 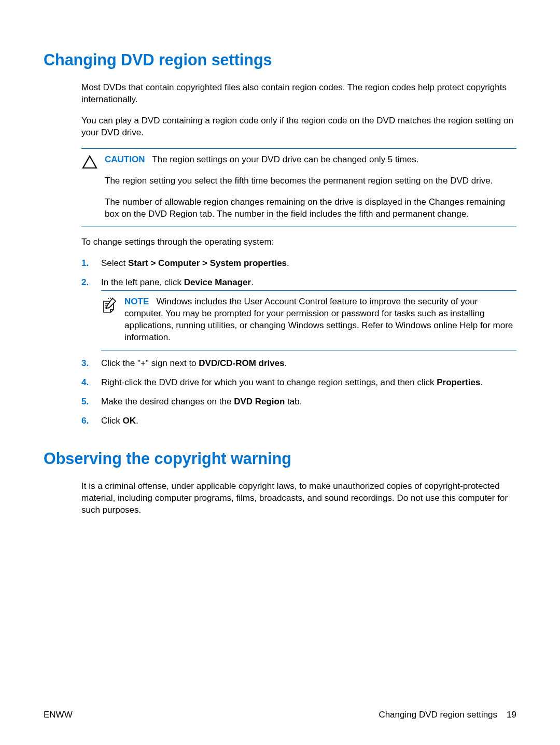 I want to click on section2-body: It is a criminal offense, under applicab…, so click(x=299, y=499).